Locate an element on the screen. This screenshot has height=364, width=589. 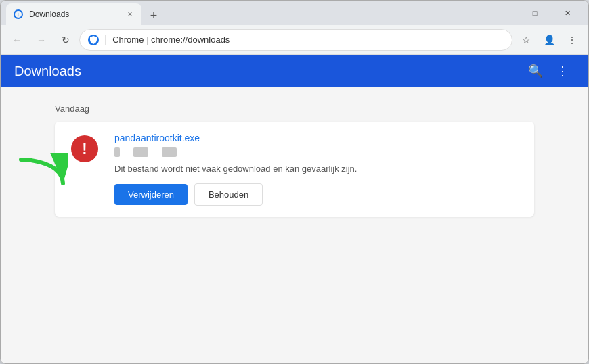
tab-close-button: × is located at coordinates (130, 14).